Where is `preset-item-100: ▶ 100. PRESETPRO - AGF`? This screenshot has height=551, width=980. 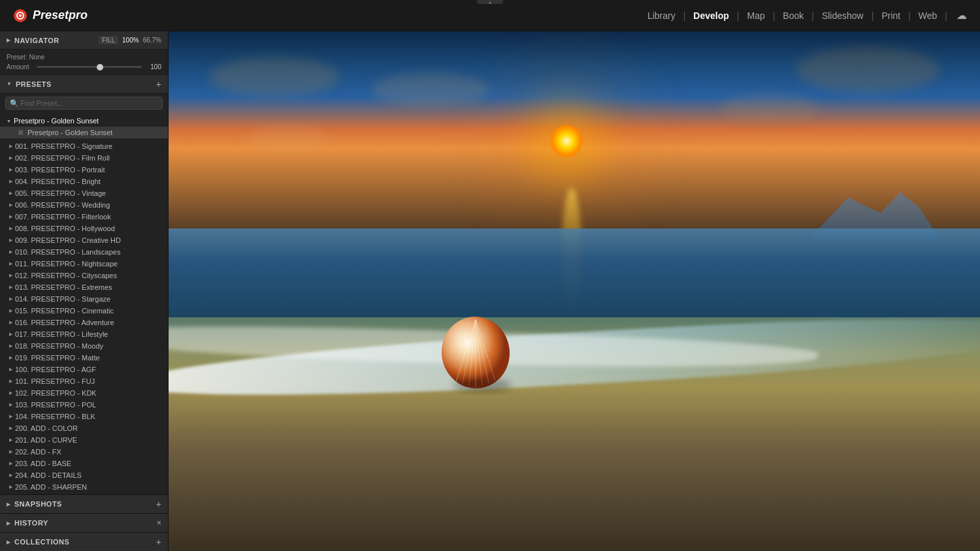
preset-item-100: ▶ 100. PRESETPRO - AGF is located at coordinates (84, 370).